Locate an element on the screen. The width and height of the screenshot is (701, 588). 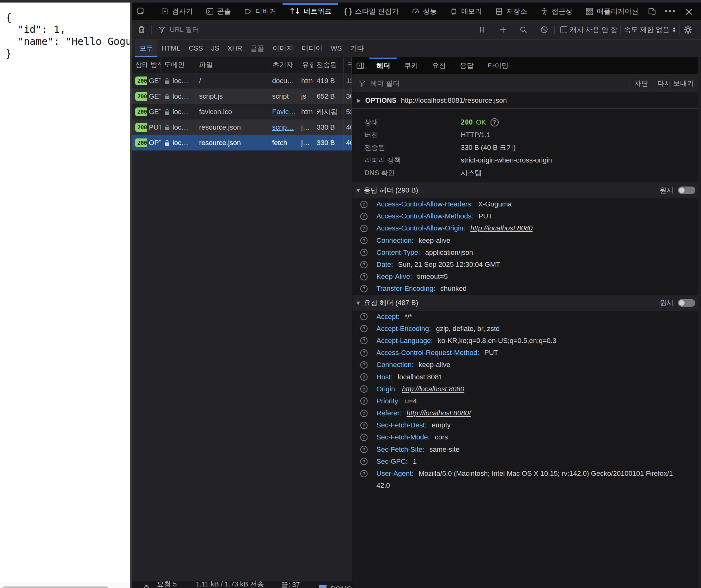
block-request-button is located at coordinates (544, 30).